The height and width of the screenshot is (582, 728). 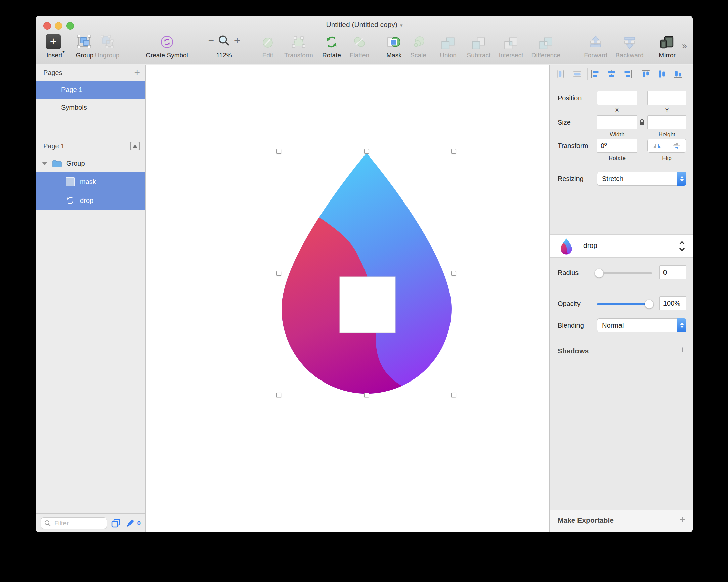 I want to click on make-exportable-label: Make Exportable, so click(x=586, y=520).